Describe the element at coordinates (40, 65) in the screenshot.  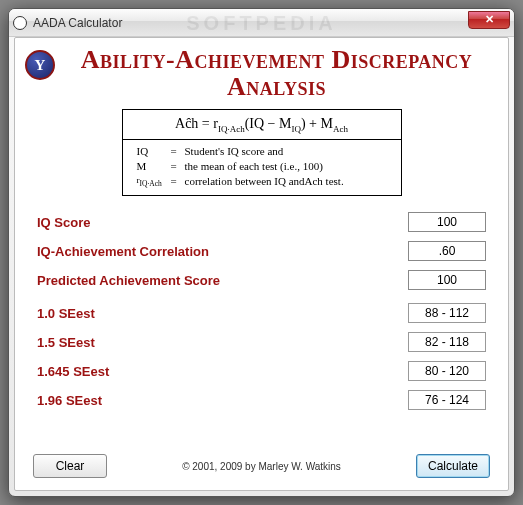
I see `app-logo-icon: Y` at that location.